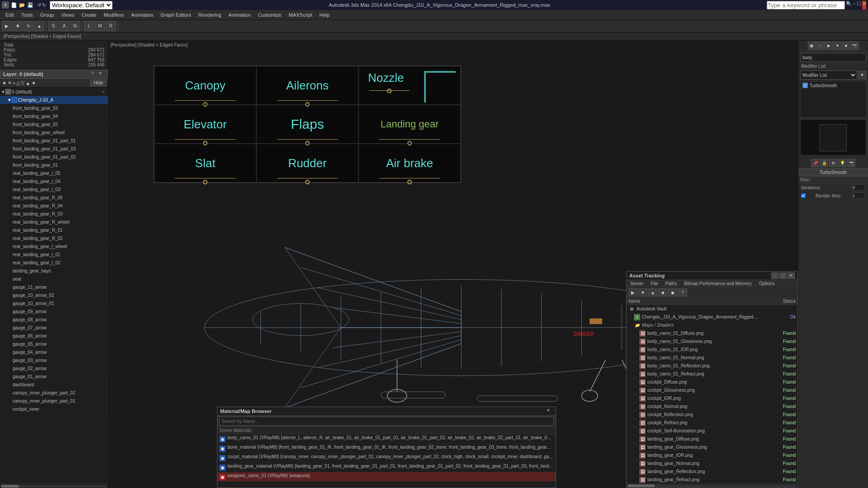  What do you see at coordinates (859, 5) in the screenshot?
I see `maximize-btn: ☐` at bounding box center [859, 5].